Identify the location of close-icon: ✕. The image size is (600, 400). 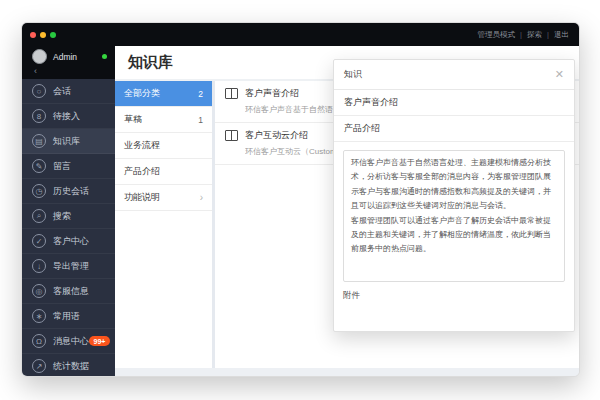
(560, 74).